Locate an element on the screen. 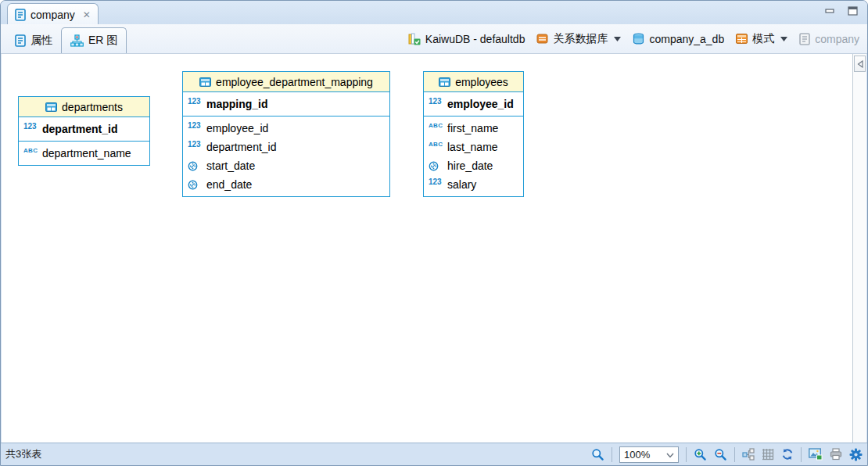 Image resolution: width=868 pixels, height=466 pixels. grid-toggle-icon is located at coordinates (768, 454).